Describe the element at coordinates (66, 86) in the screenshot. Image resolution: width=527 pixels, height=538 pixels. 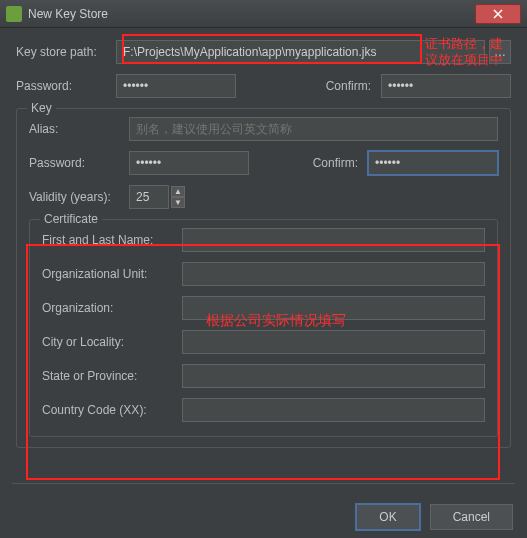
I see `ks-password-label: Password:` at that location.